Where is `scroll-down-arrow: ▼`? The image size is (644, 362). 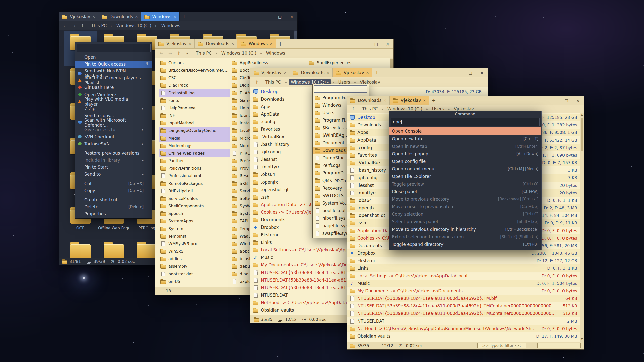
scroll-down-arrow: ▼ is located at coordinates (582, 340).